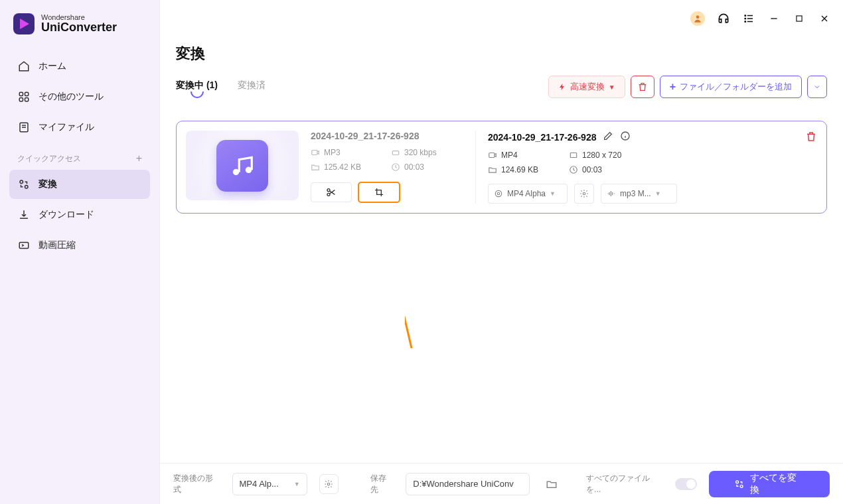  I want to click on convert-all-button: すべてを変換, so click(769, 484).